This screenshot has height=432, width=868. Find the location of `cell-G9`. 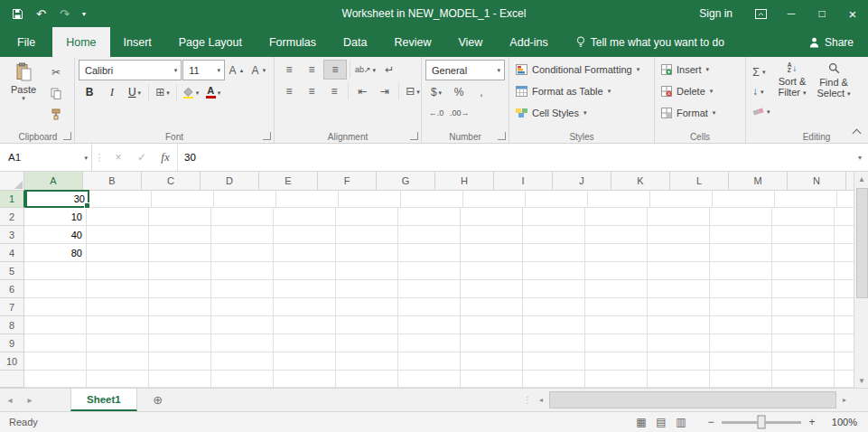

cell-G9 is located at coordinates (430, 343).